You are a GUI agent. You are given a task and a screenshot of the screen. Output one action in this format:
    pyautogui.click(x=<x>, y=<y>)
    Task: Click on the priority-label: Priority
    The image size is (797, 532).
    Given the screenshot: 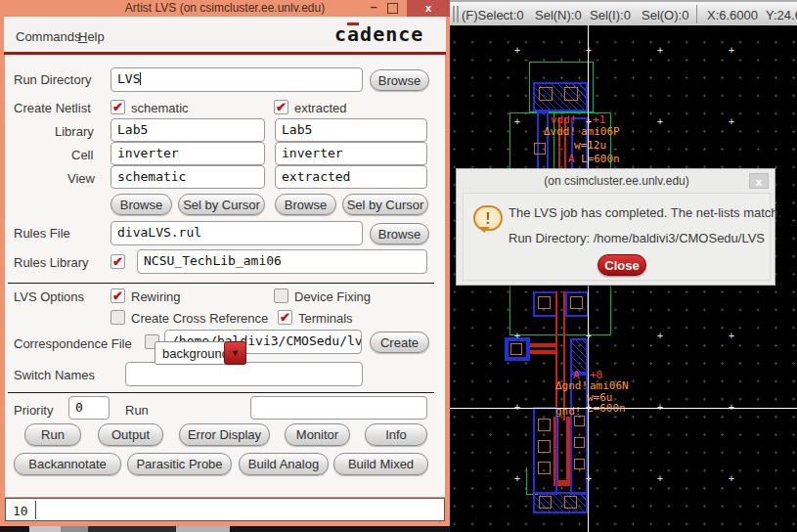 What is the action you would take?
    pyautogui.click(x=33, y=411)
    